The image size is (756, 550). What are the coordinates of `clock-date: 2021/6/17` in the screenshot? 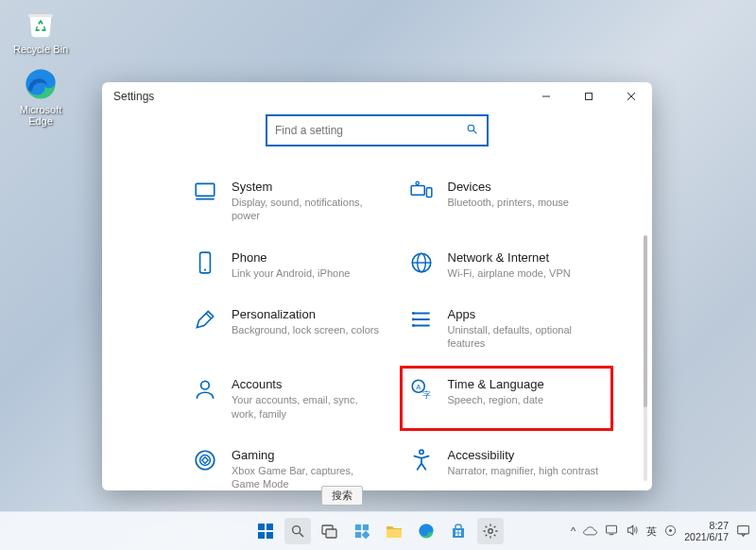 It's located at (707, 537).